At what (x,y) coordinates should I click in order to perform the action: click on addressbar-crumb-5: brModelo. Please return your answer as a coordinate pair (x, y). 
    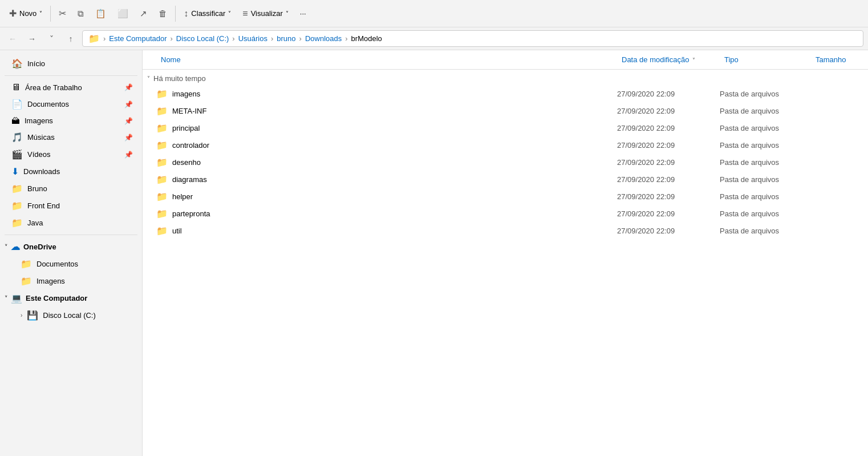
    Looking at the image, I should click on (367, 39).